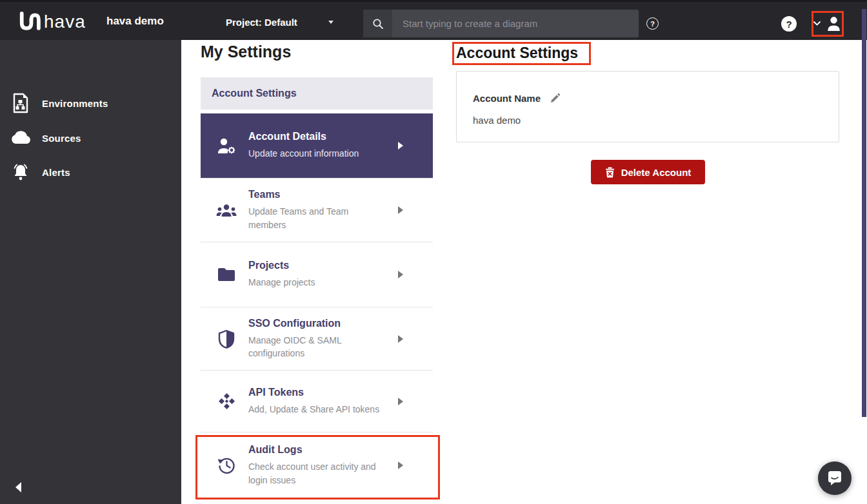 The height and width of the screenshot is (504, 867). Describe the element at coordinates (65, 22) in the screenshot. I see `logo-wordmark: hava` at that location.